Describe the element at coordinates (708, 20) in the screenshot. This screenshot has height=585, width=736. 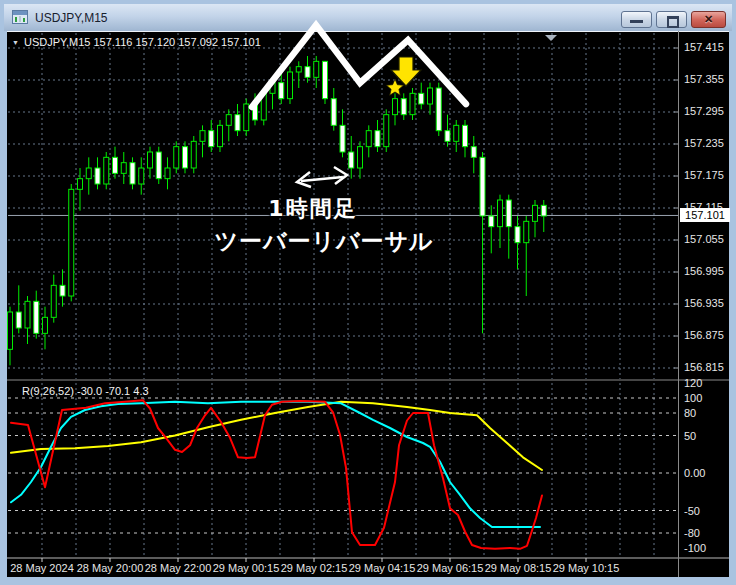
I see `close-icon: ✕` at that location.